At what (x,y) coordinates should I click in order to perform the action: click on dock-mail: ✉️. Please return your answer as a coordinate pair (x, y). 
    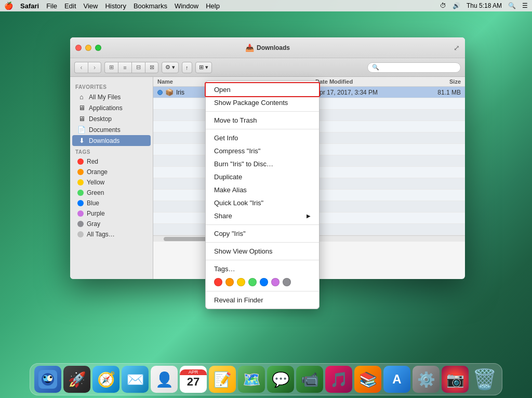
    Looking at the image, I should click on (135, 379).